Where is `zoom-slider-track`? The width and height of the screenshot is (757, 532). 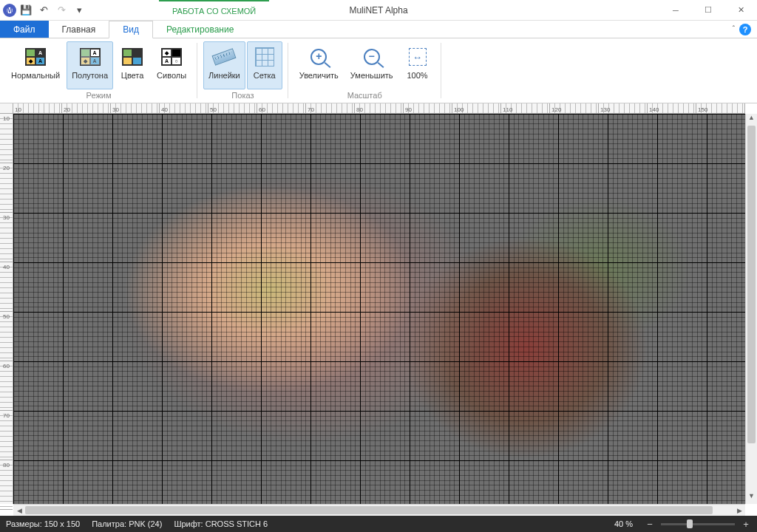 zoom-slider-track is located at coordinates (698, 525).